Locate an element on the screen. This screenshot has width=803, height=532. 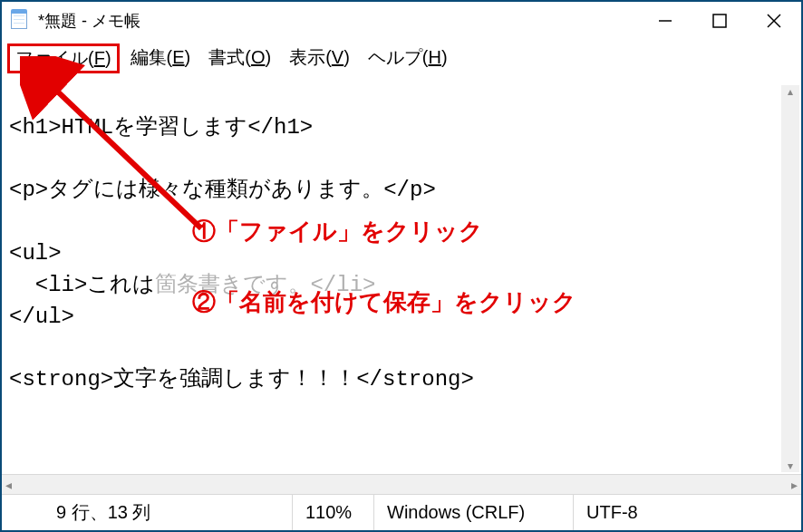
code-line: </ul> is located at coordinates (42, 317).